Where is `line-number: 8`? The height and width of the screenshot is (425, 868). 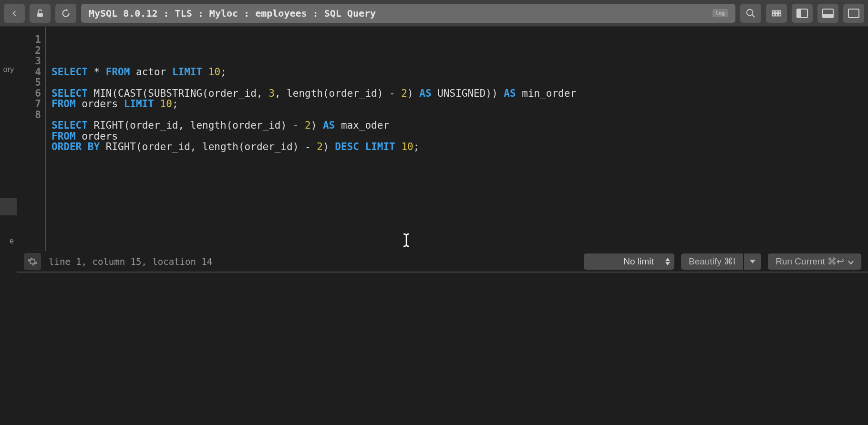 line-number: 8 is located at coordinates (29, 115).